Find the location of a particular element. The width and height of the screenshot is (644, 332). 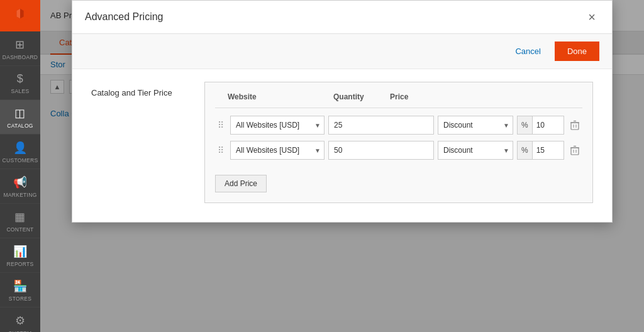

modal-close-button: × is located at coordinates (592, 17).